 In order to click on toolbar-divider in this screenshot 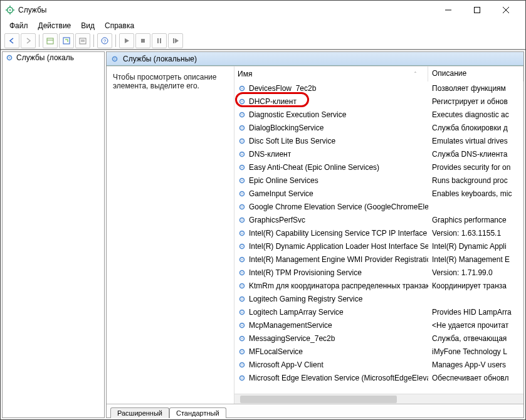, I will do `click(115, 41)`.